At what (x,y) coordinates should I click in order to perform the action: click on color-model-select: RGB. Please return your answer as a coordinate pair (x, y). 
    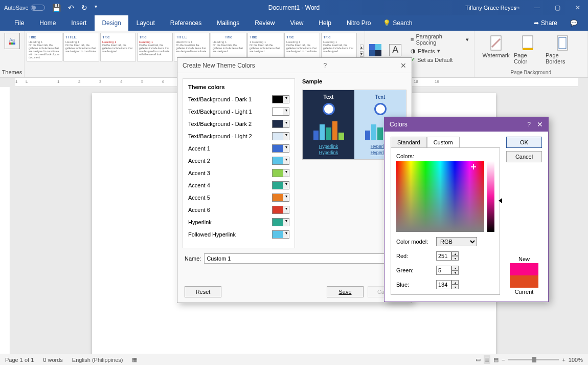
    Looking at the image, I should click on (457, 242).